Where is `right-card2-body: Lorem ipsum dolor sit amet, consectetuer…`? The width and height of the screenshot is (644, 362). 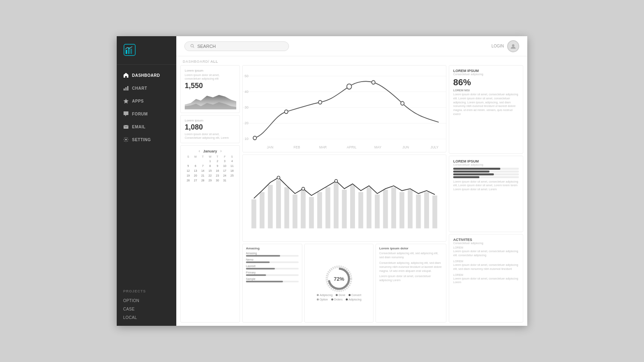 right-card2-body: Lorem ipsum dolor sit amet, consectetuer… is located at coordinates (486, 186).